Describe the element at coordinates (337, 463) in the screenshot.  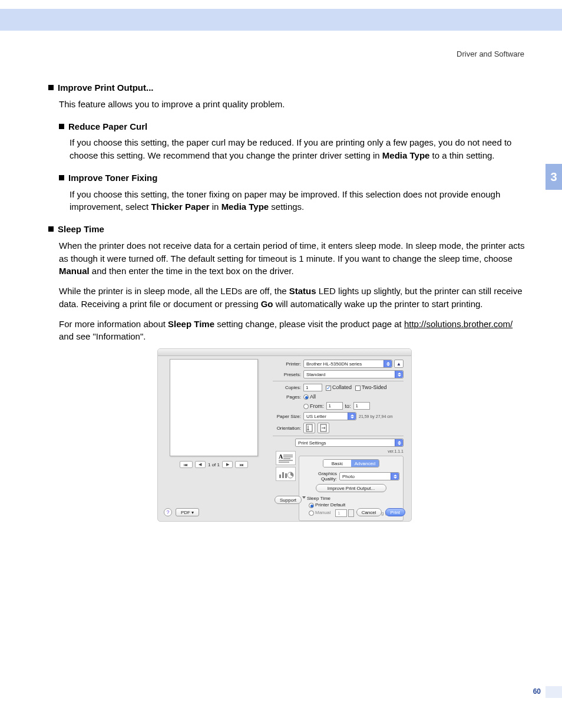
I see `tab-basic: Basic` at that location.